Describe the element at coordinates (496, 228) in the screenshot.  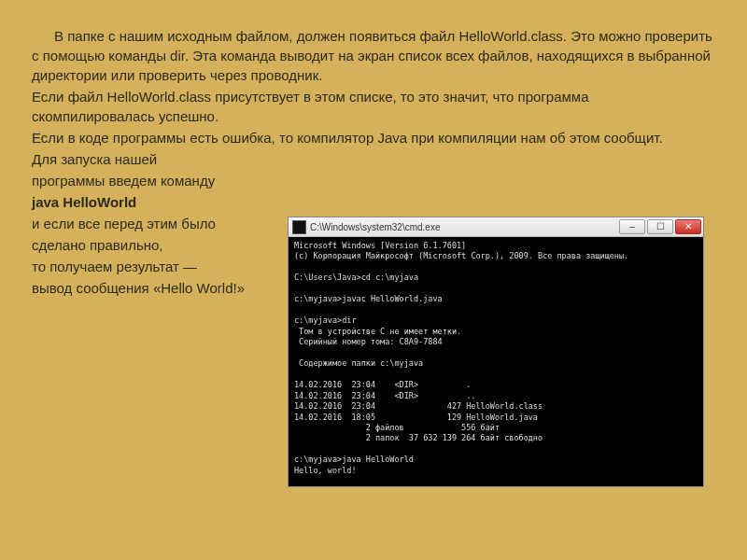
I see `cmd-titlebar: C:\Windows\system32\cmd.exe – ☐ ✕` at that location.